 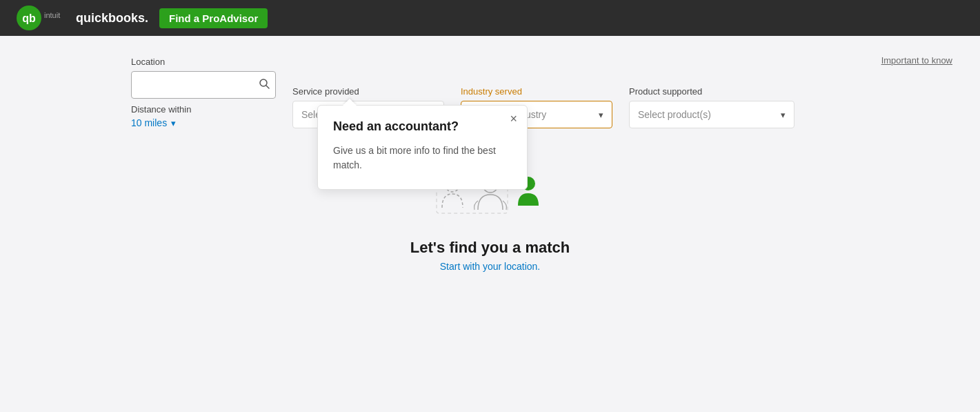 I want to click on product-dropdown: Select product(s) ▾, so click(x=712, y=115).